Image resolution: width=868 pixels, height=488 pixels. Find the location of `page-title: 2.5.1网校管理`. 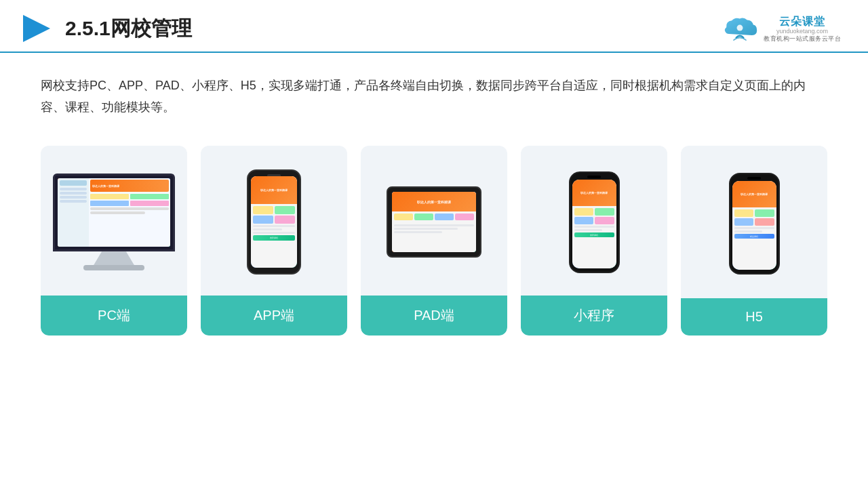

page-title: 2.5.1网校管理 is located at coordinates (129, 28).